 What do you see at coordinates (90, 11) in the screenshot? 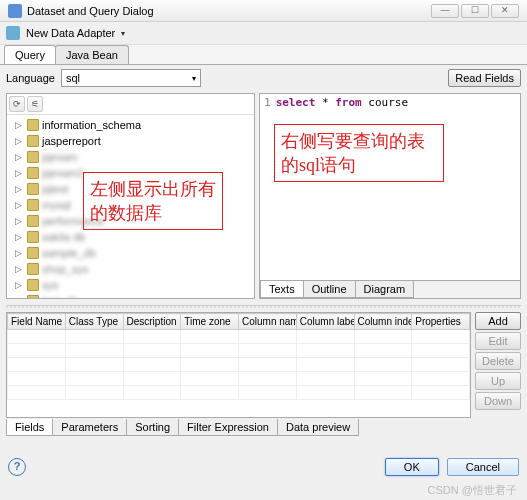
I see `window-title: Dataset and Query Dialog` at bounding box center [90, 11].